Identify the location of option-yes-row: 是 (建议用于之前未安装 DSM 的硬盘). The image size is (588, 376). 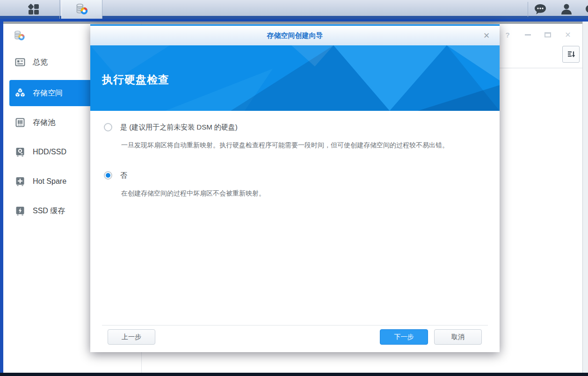
(296, 127).